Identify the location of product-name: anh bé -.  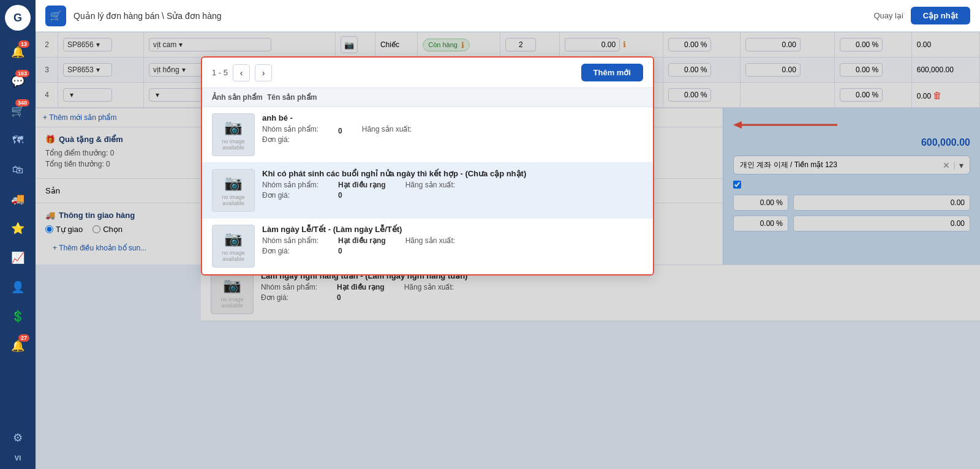
(453, 118).